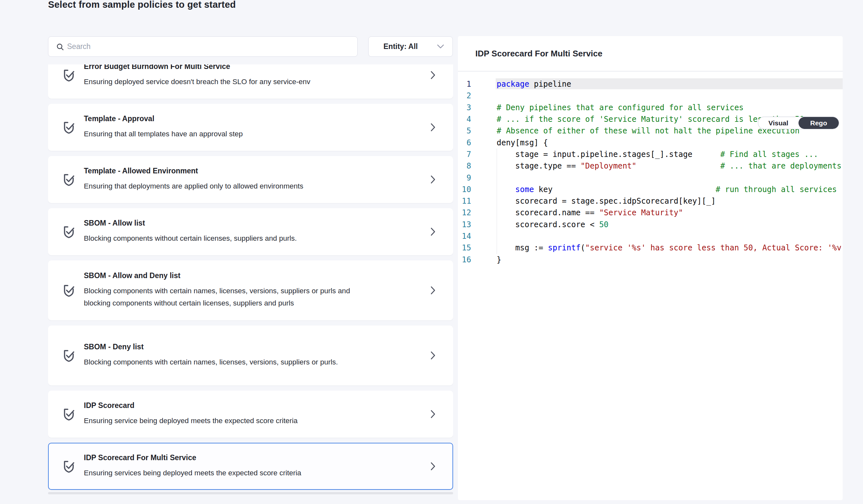  Describe the element at coordinates (226, 186) in the screenshot. I see `policy-description: Ensuring that deployments are applied on…` at that location.